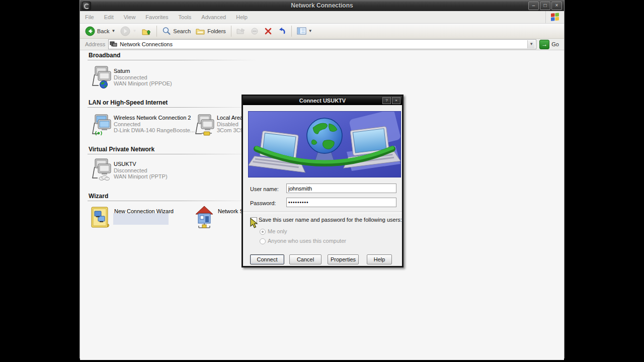  What do you see at coordinates (265, 189) in the screenshot?
I see `username-label: User name:` at bounding box center [265, 189].